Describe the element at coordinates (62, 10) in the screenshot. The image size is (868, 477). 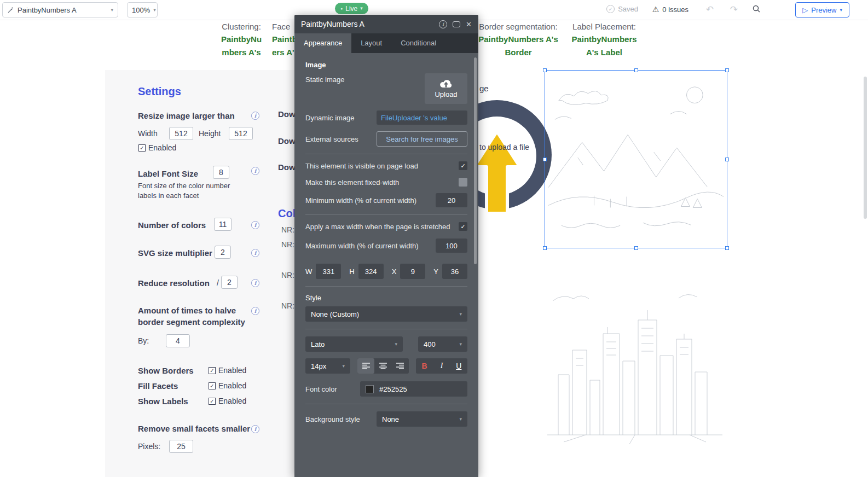
I see `element-picker-label: PaintbyNumbers A` at that location.